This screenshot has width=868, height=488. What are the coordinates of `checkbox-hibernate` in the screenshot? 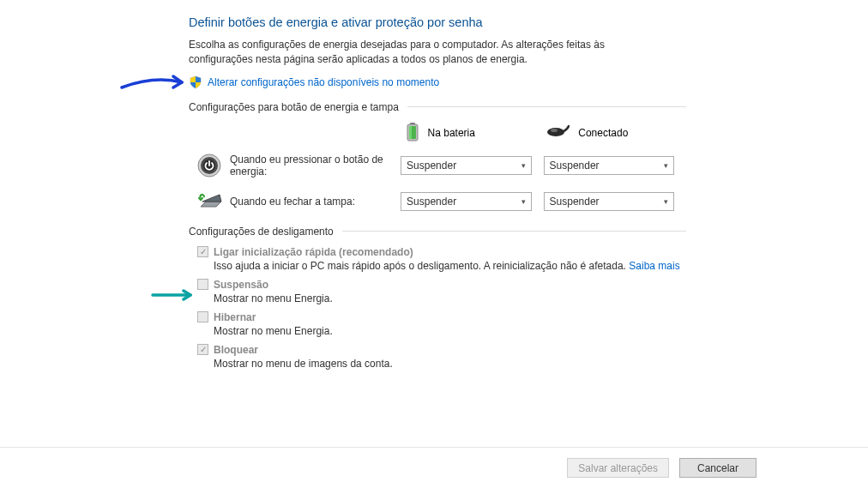 It's located at (202, 317).